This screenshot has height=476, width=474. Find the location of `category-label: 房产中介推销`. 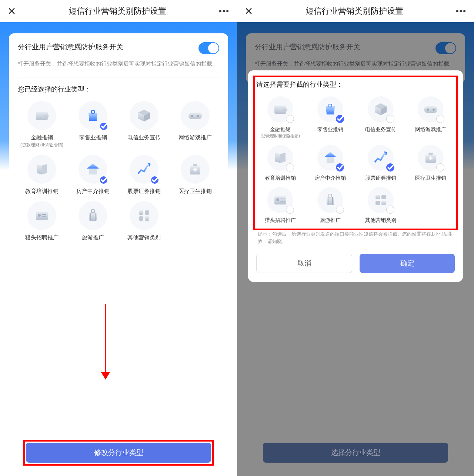

category-label: 房产中介推销 is located at coordinates (93, 191).